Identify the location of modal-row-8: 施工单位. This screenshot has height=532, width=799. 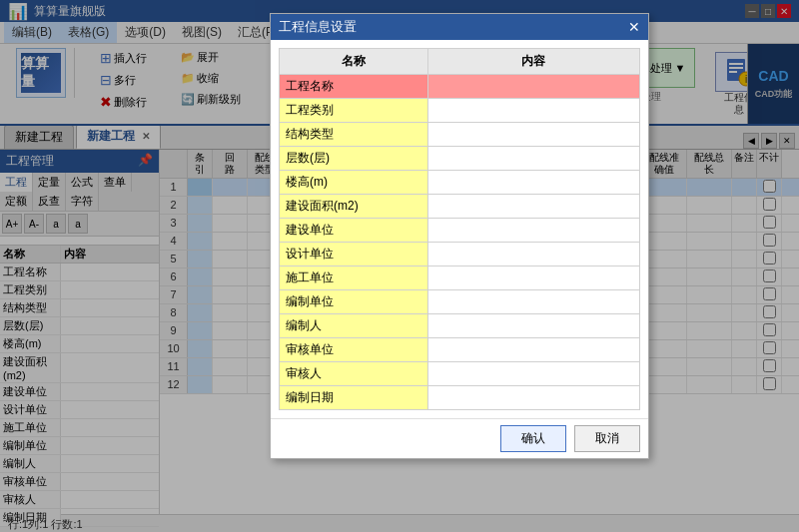
(459, 278).